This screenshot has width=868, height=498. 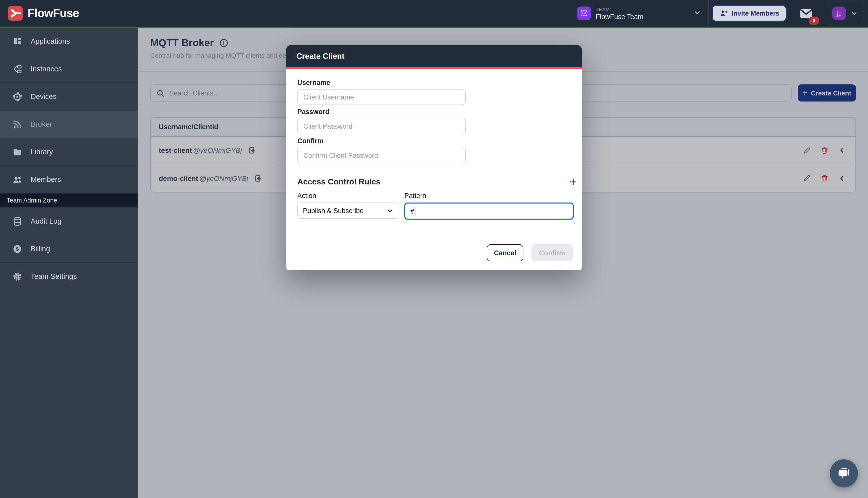 I want to click on broker-rss-icon, so click(x=17, y=124).